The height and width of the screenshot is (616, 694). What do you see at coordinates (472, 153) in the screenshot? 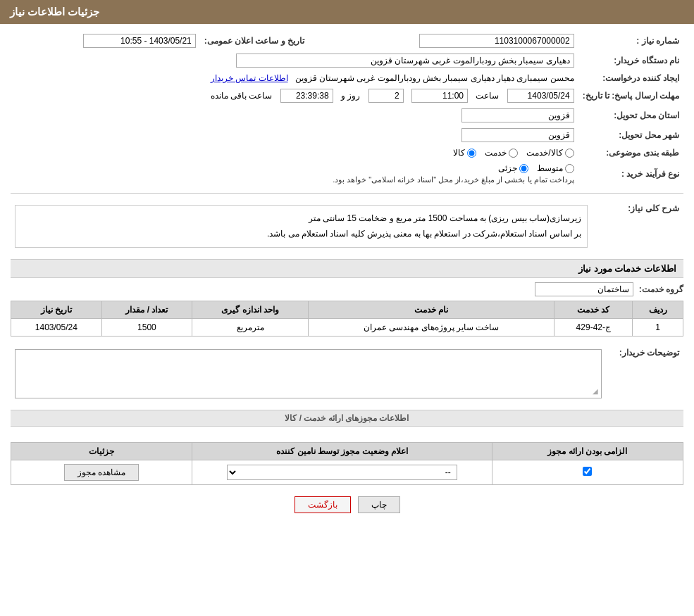
I see `radio-goods-input` at bounding box center [472, 153].